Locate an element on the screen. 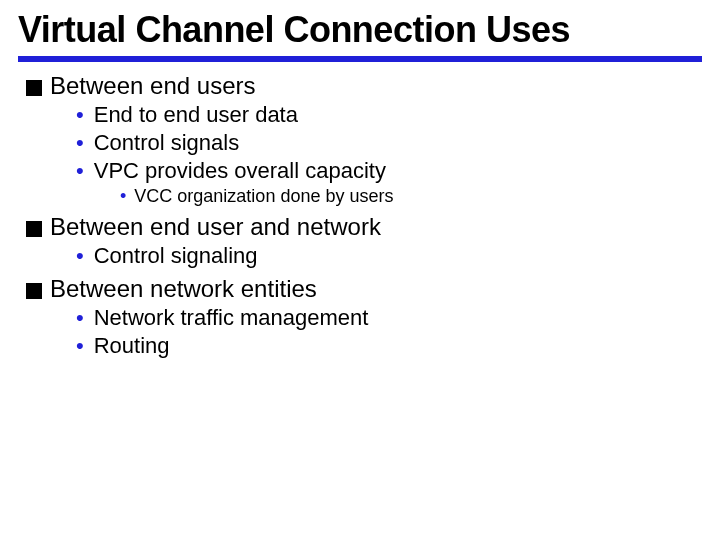  sub-list-item-text: VCC organization done by users is located at coordinates (264, 196).